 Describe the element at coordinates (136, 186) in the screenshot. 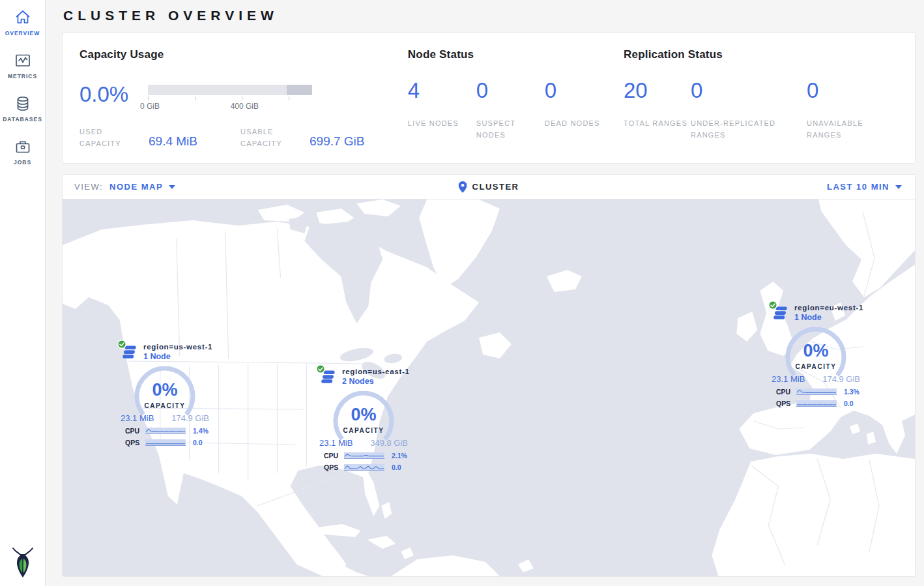

I see `view-value: NODE MAP` at that location.